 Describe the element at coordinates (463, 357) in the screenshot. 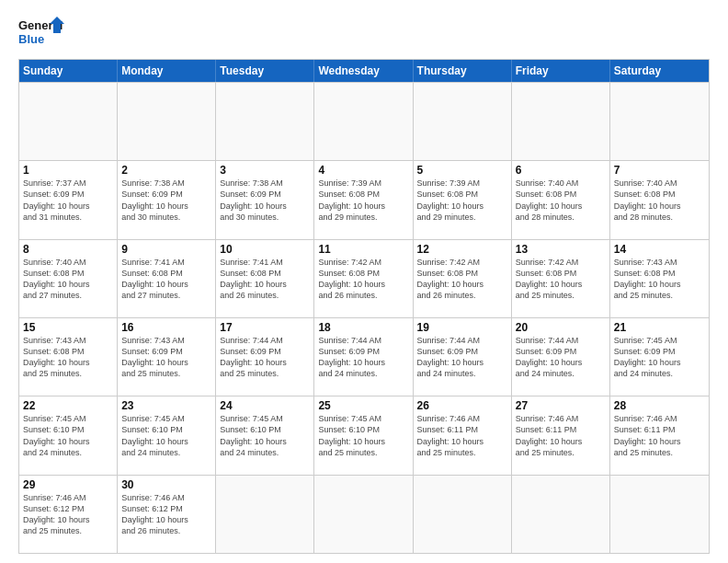

I see `calendar-cell: 19Sunrise: 7:44 AMSunset: 6:09 PMDayligh…` at that location.